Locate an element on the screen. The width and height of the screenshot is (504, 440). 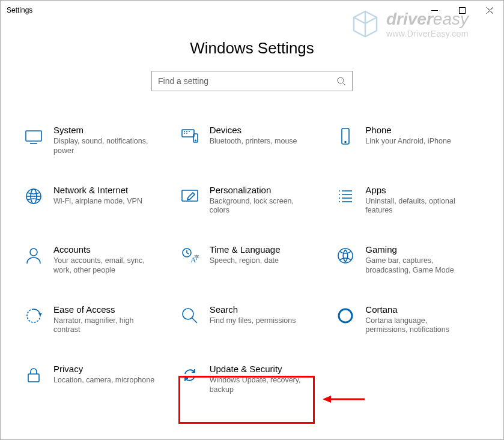
tile-desc: Find my files, permissions is located at coordinates (253, 321).